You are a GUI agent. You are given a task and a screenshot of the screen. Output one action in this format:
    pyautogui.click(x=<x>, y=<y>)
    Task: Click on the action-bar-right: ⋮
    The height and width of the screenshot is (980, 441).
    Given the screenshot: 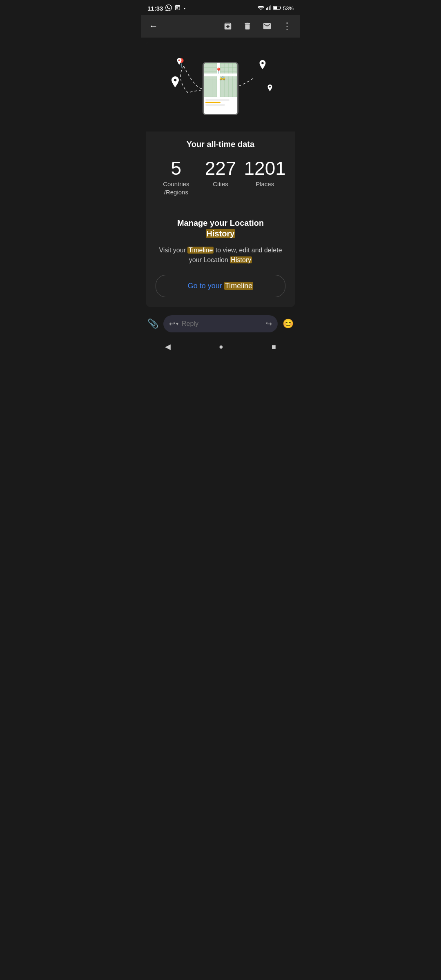 What is the action you would take?
    pyautogui.click(x=258, y=26)
    